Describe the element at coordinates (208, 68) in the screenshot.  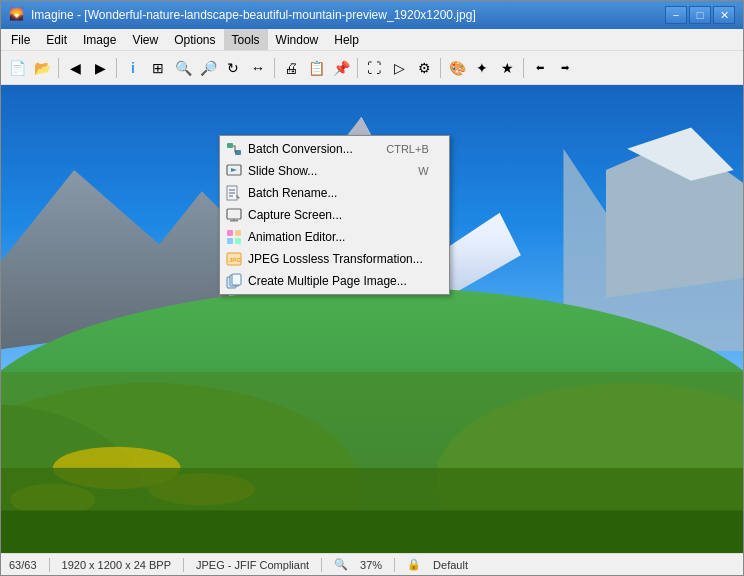
I see `zoom-out-button: 🔎` at that location.